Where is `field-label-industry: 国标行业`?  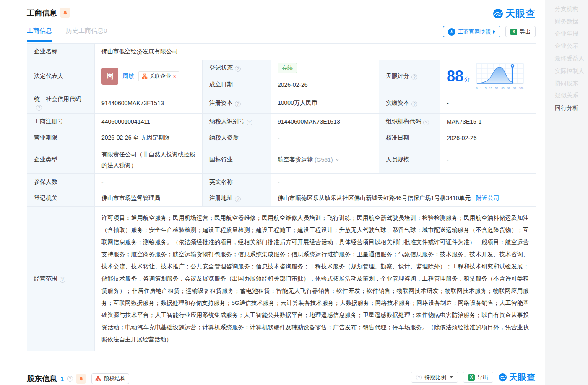 field-label-industry: 国标行业 is located at coordinates (237, 160).